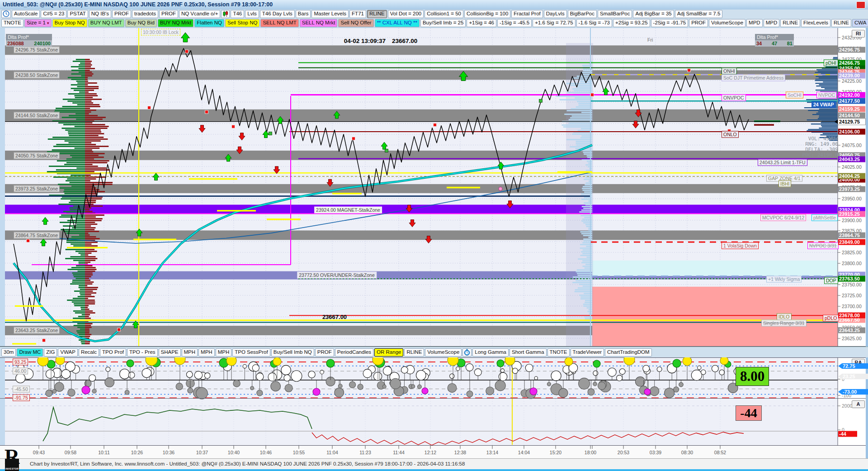  What do you see at coordinates (389, 352) in the screenshot?
I see `toolbar-button-or-range: OR Range` at bounding box center [389, 352].